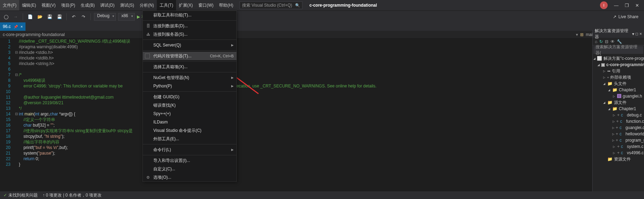 Image resolution: width=644 pixels, height=199 pixels. I want to click on dd-guid: 创建 GUID(G), so click(190, 97).